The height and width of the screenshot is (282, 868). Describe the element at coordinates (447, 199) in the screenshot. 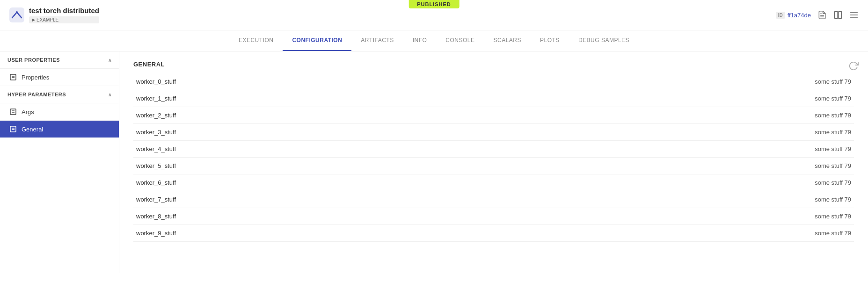

I see `config-key: worker_7_stuff` at that location.